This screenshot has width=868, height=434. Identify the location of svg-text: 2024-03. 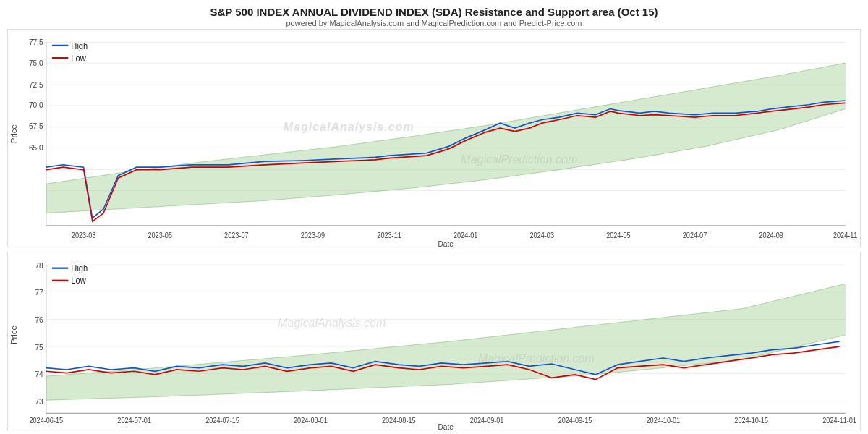
(542, 236).